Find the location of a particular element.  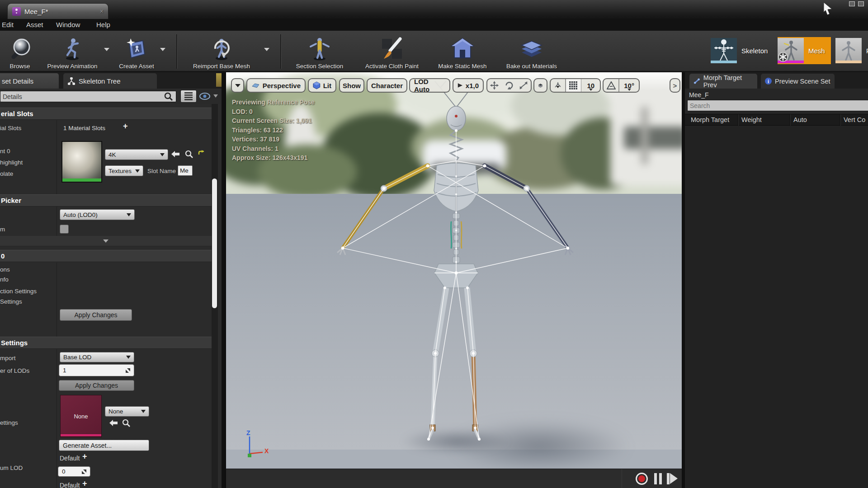

morph-asset-name: Mee_F is located at coordinates (699, 95).